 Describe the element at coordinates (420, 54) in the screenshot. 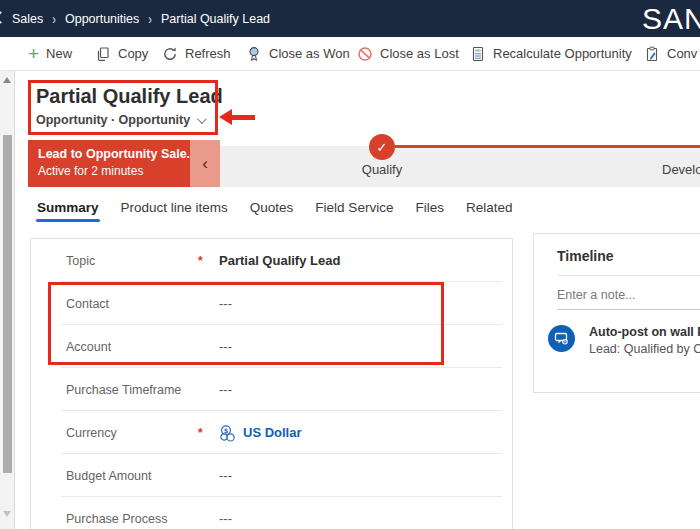

I see `close-as-lost-button-label: Close as Lost` at that location.